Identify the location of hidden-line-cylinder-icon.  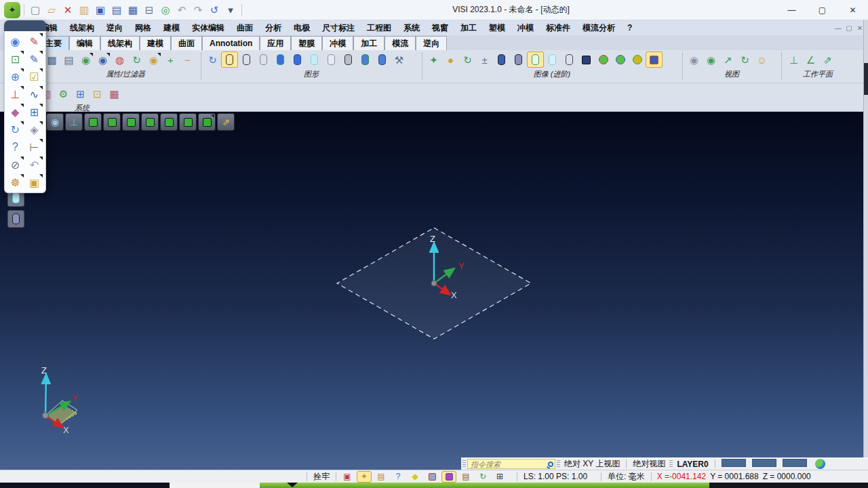
(247, 60).